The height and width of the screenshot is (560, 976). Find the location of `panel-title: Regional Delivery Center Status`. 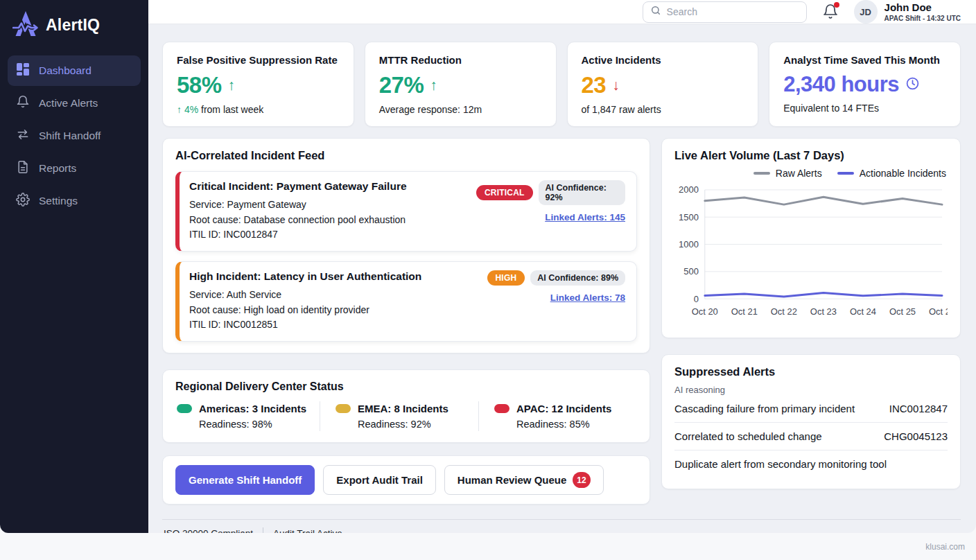

panel-title: Regional Delivery Center Status is located at coordinates (406, 387).